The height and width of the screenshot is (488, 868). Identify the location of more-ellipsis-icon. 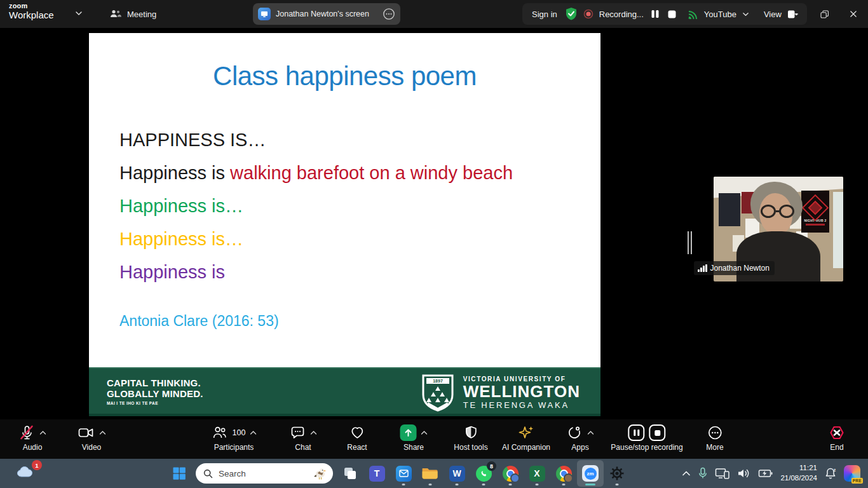
(715, 433).